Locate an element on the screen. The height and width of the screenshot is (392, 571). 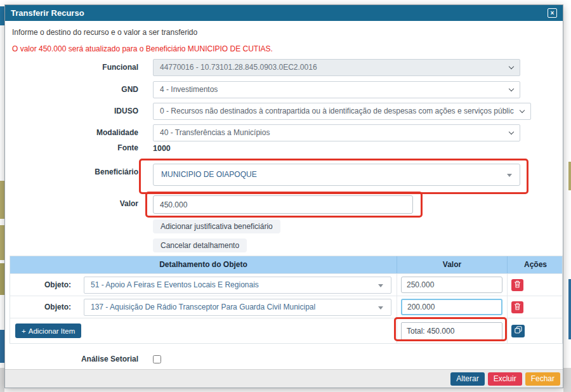
total-value: Total: 450.000 is located at coordinates (452, 331).